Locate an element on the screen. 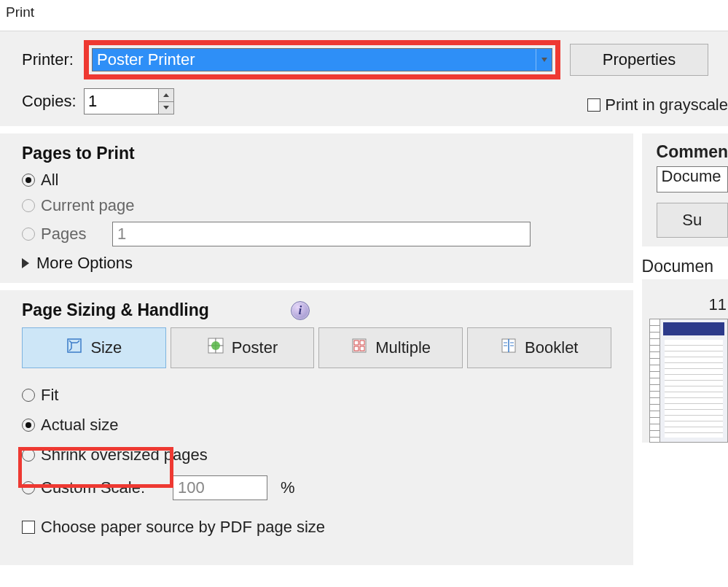  copies-up-button is located at coordinates (166, 96).